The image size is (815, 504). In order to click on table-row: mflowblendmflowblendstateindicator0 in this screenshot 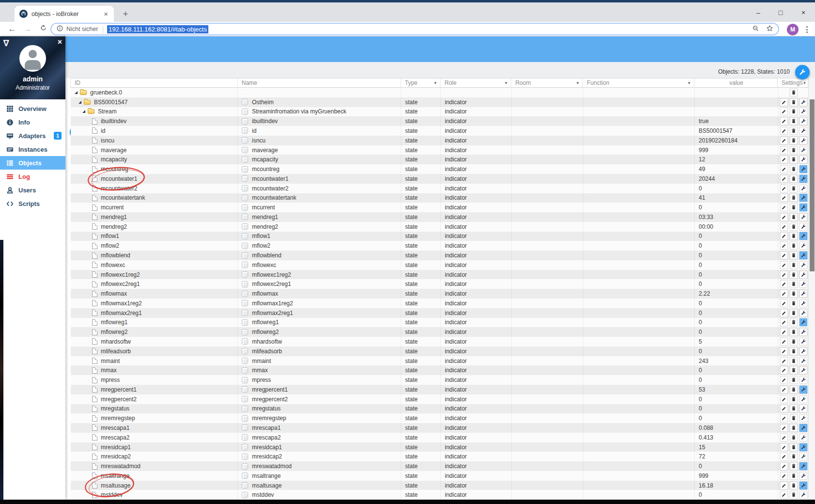, I will do `click(440, 255)`.